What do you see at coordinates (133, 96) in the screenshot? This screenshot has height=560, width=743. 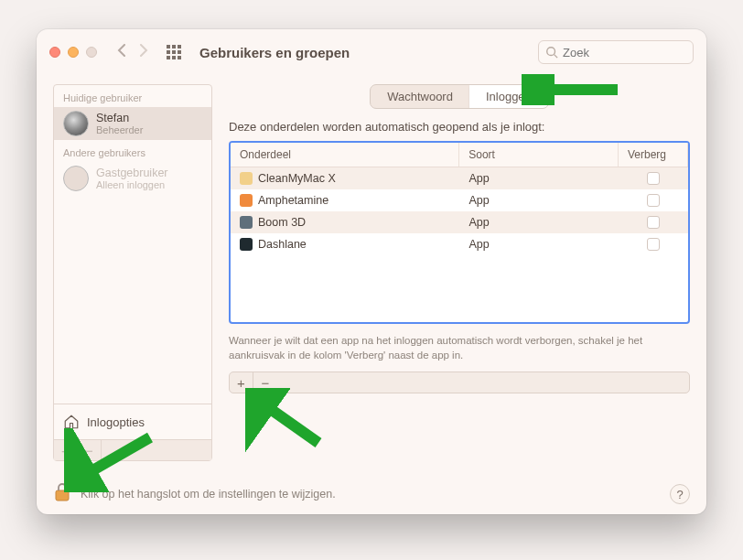 I see `sidebar-section-current: Huidige gebruiker` at bounding box center [133, 96].